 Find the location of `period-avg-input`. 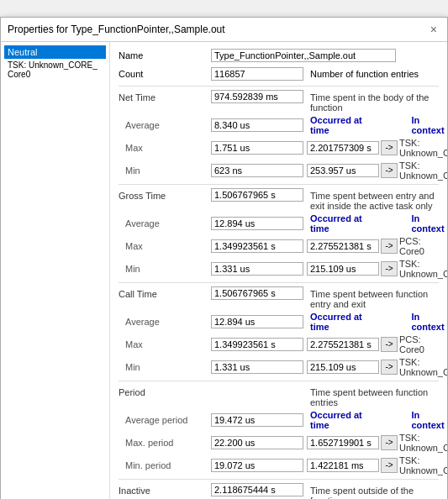

period-avg-input is located at coordinates (257, 420).